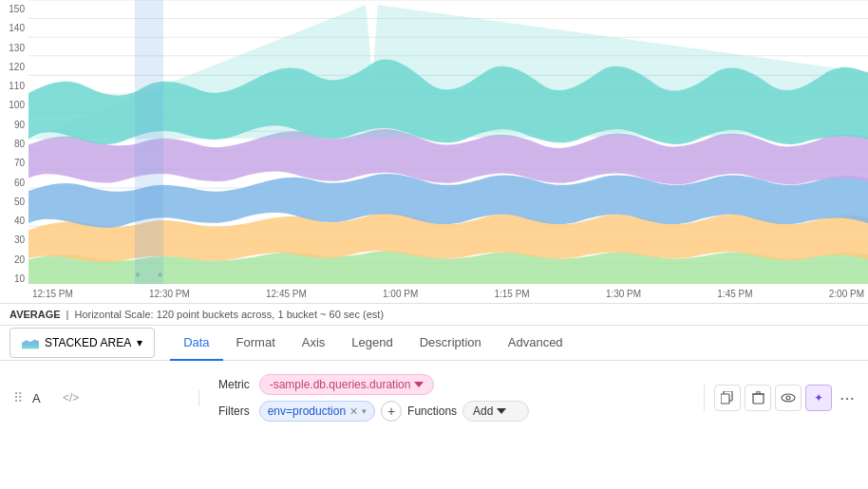 This screenshot has width=868, height=489. I want to click on tabs-row: STACKED AREA ▾ Data Format Axis Legend D…, so click(434, 344).